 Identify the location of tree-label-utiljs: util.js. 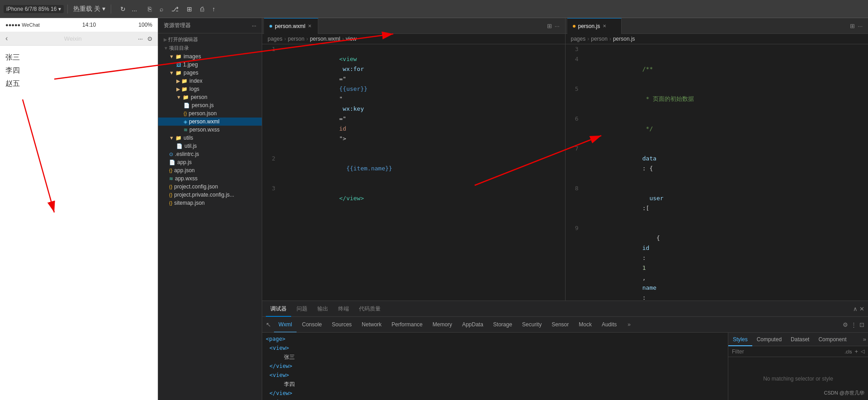
(191, 146).